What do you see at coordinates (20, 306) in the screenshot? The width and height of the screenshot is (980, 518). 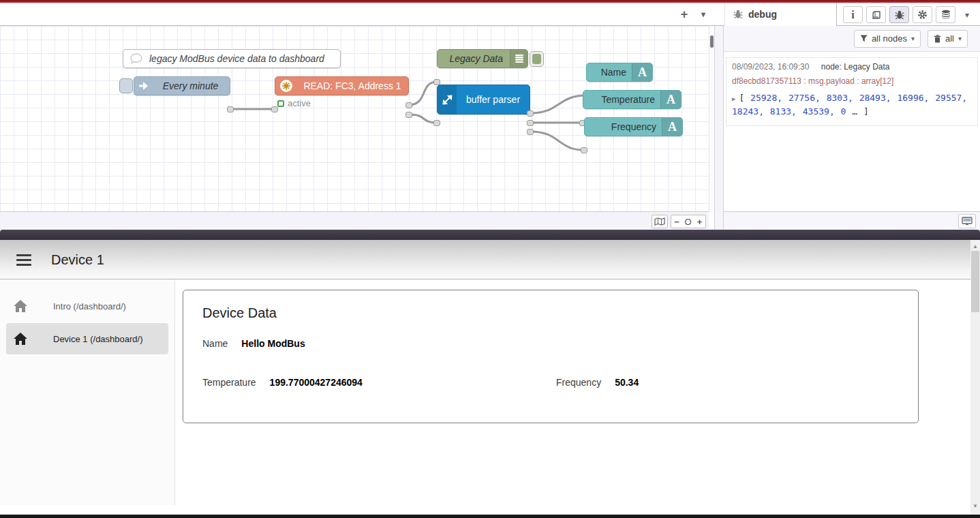 I see `home-icon` at bounding box center [20, 306].